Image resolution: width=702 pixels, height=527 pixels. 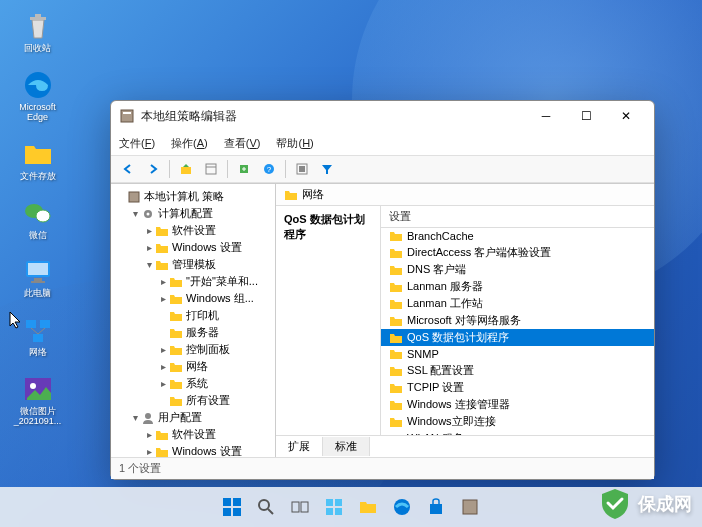 What do you see at coordinates (300, 446) in the screenshot?
I see `tab-扩展: 扩展` at bounding box center [300, 446].